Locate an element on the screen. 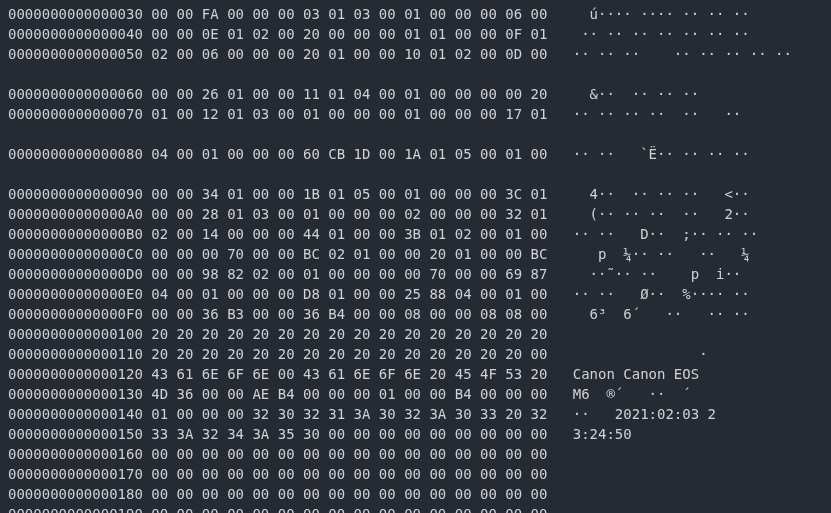 This screenshot has height=513, width=831. offset: 0000000000000190 is located at coordinates (76, 508).